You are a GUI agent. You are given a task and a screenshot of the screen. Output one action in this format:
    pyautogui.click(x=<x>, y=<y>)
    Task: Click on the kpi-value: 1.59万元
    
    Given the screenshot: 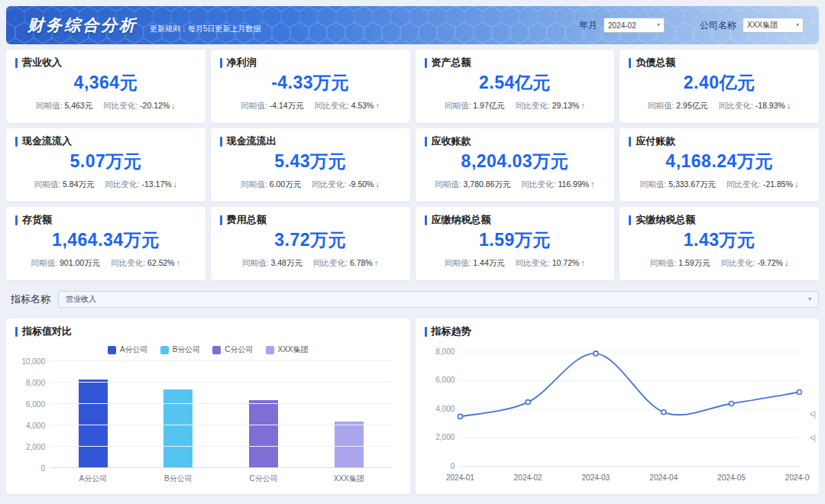 What is the action you would take?
    pyautogui.click(x=515, y=240)
    